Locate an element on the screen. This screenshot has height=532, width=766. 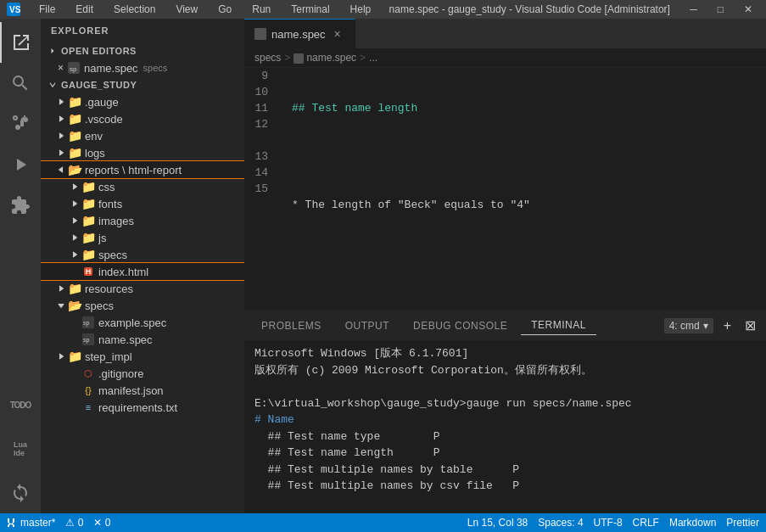
breadcrumb-file: name.spec is located at coordinates (325, 58).